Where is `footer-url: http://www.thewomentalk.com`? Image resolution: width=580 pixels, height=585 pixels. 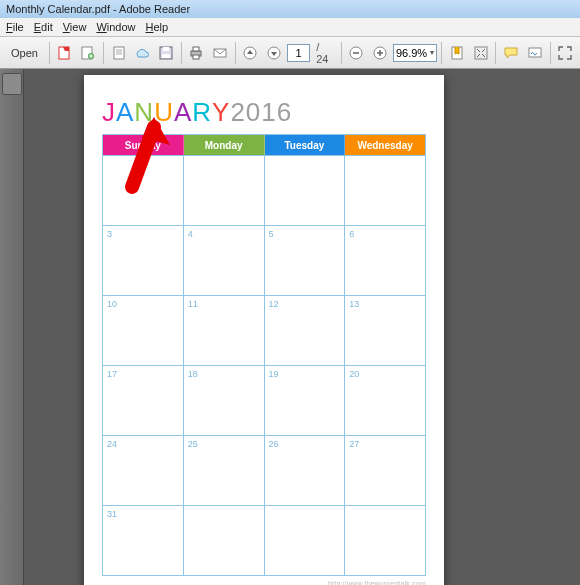 footer-url: http://www.thewomentalk.com is located at coordinates (264, 582).